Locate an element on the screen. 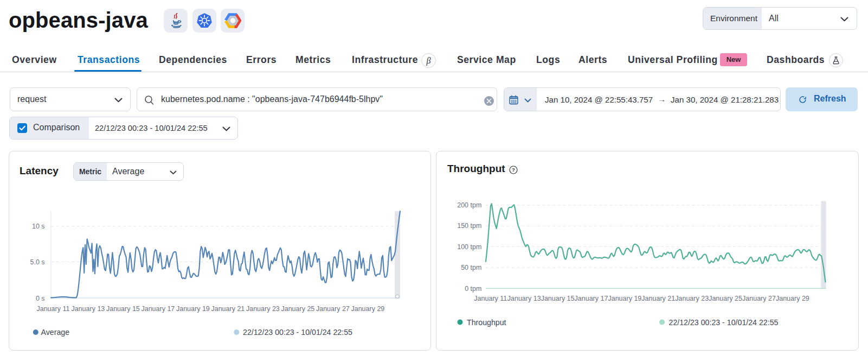  svg-text: 100 tpm is located at coordinates (470, 247).